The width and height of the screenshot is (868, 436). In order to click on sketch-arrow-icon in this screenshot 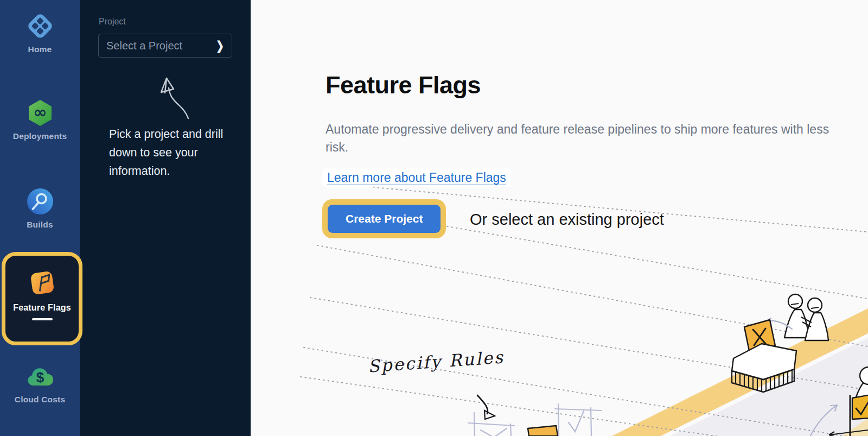, I will do `click(165, 93)`.